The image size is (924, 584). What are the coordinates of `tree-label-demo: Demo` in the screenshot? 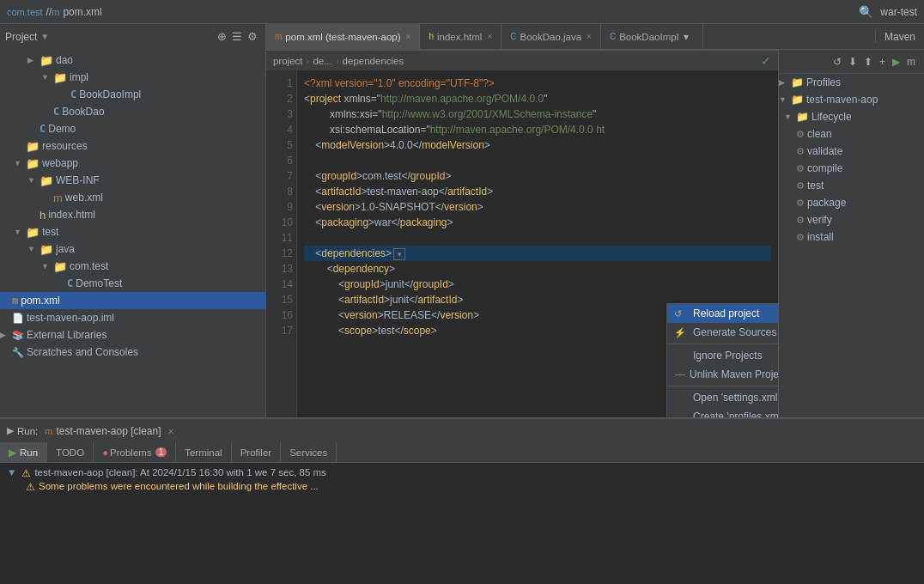 It's located at (62, 129).